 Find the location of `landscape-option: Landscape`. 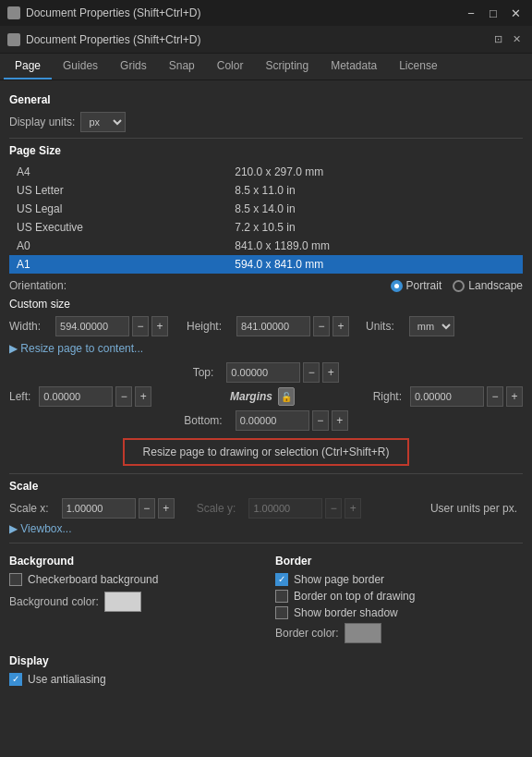

landscape-option: Landscape is located at coordinates (488, 286).